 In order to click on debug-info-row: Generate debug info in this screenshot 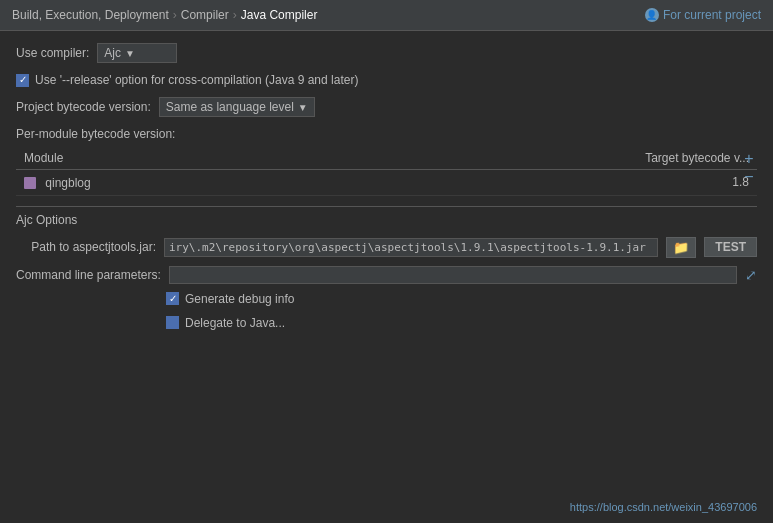, I will do `click(462, 299)`.